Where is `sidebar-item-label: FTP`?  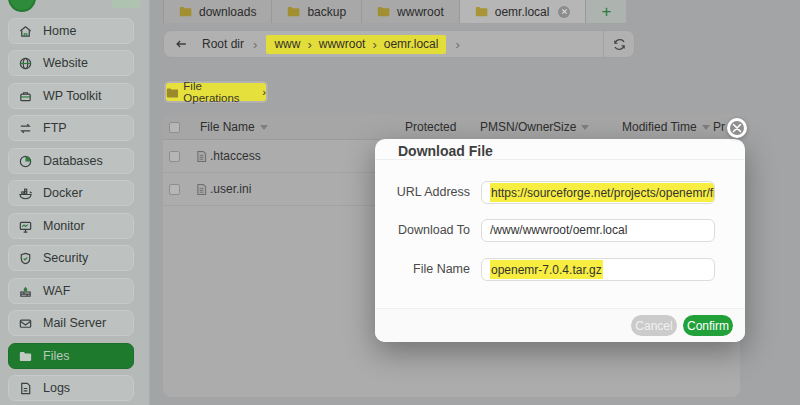 sidebar-item-label: FTP is located at coordinates (55, 128).